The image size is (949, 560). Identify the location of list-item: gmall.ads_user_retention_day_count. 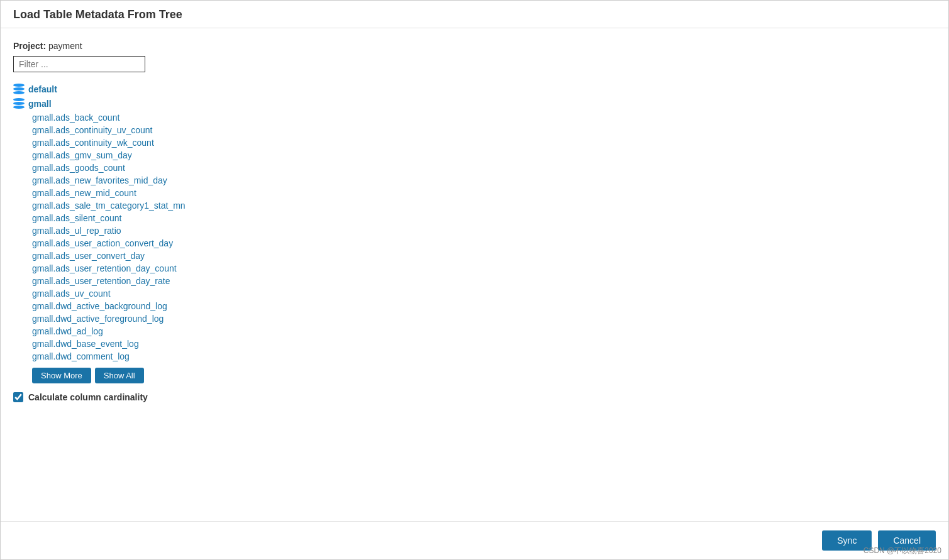
(484, 268).